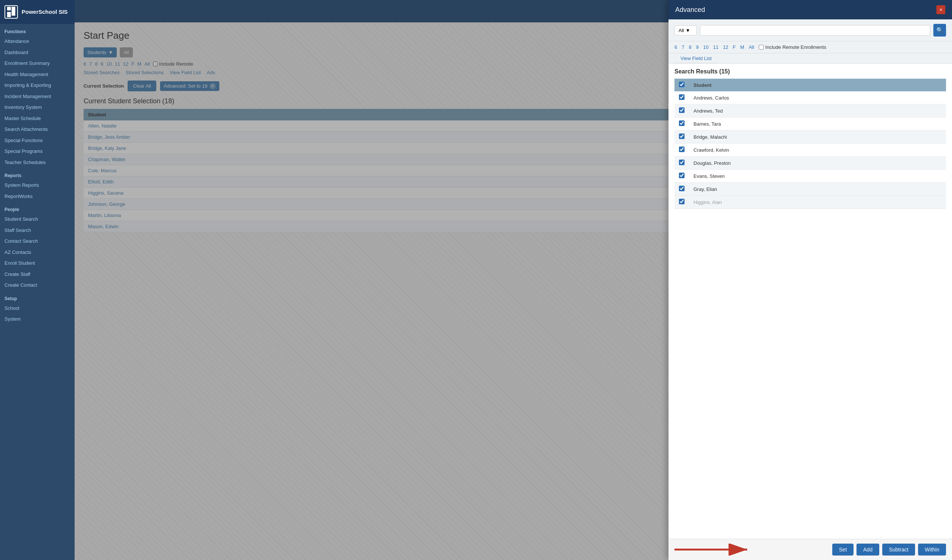 The width and height of the screenshot is (952, 560). I want to click on add-button: Add, so click(868, 550).